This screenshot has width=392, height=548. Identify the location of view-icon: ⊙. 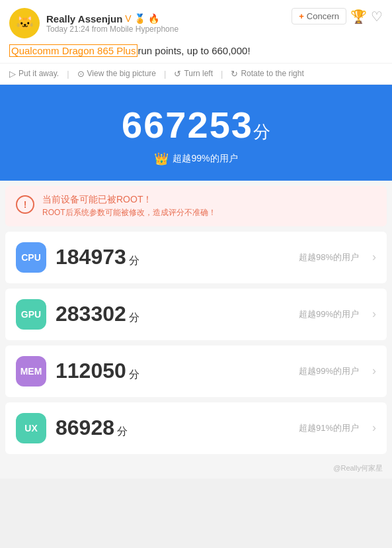
(81, 74).